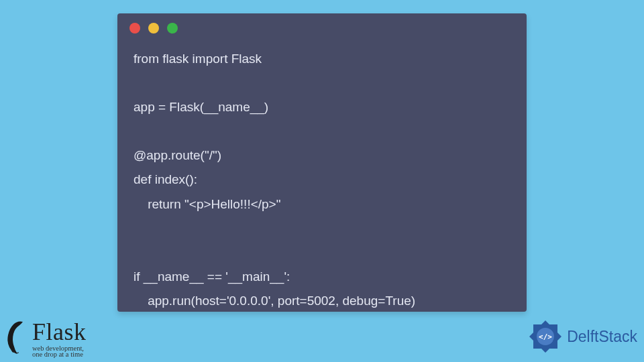 Image resolution: width=644 pixels, height=362 pixels. I want to click on flask-text-block: Flask web development, one drop at a tim…, so click(59, 338).